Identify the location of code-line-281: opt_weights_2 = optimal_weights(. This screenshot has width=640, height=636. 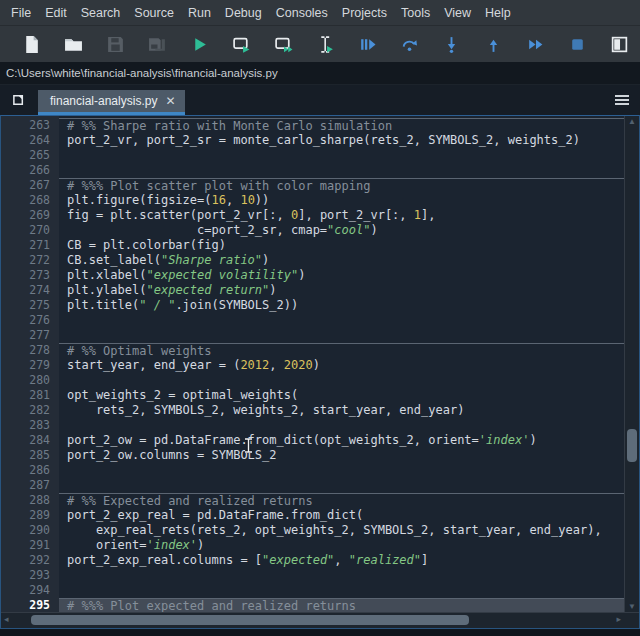
(342, 396).